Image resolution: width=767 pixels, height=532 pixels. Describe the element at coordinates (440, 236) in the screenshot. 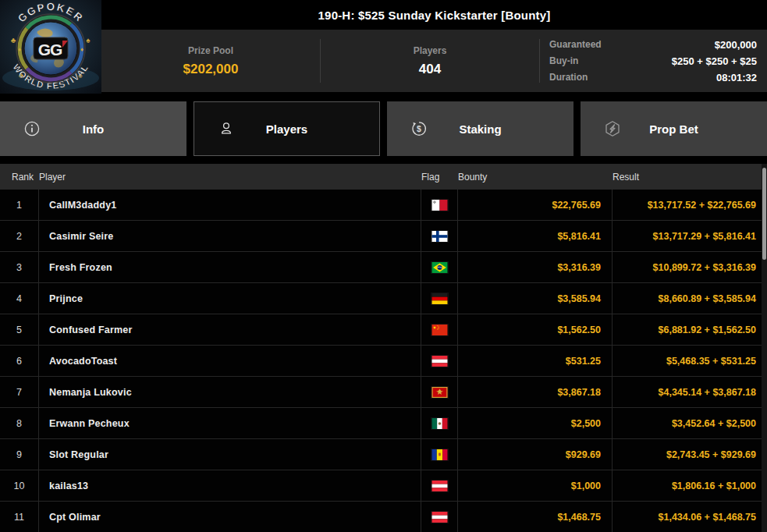

I see `flag-fi-icon` at that location.